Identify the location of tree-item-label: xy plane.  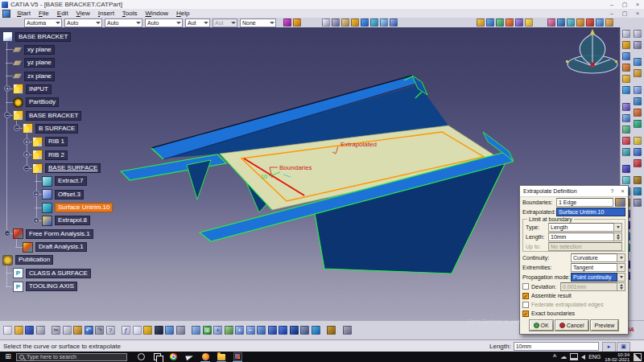
(39, 50).